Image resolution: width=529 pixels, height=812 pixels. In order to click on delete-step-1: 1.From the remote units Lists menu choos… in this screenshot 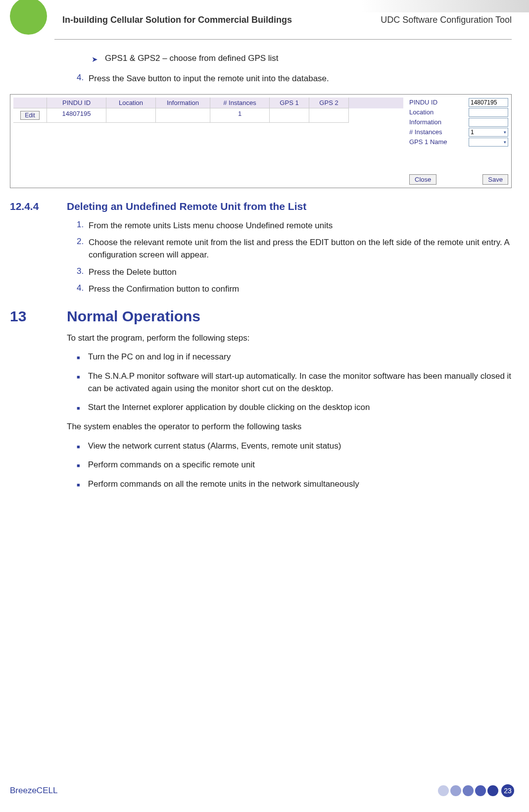, I will do `click(294, 226)`.